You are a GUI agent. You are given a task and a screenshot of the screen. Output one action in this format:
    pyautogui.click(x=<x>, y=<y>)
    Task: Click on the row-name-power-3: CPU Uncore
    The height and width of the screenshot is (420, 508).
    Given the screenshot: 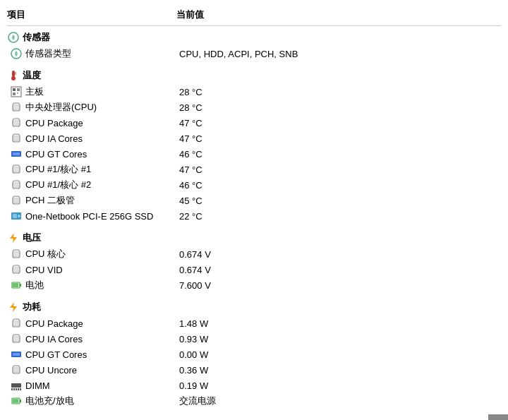 What is the action you would take?
    pyautogui.click(x=95, y=370)
    